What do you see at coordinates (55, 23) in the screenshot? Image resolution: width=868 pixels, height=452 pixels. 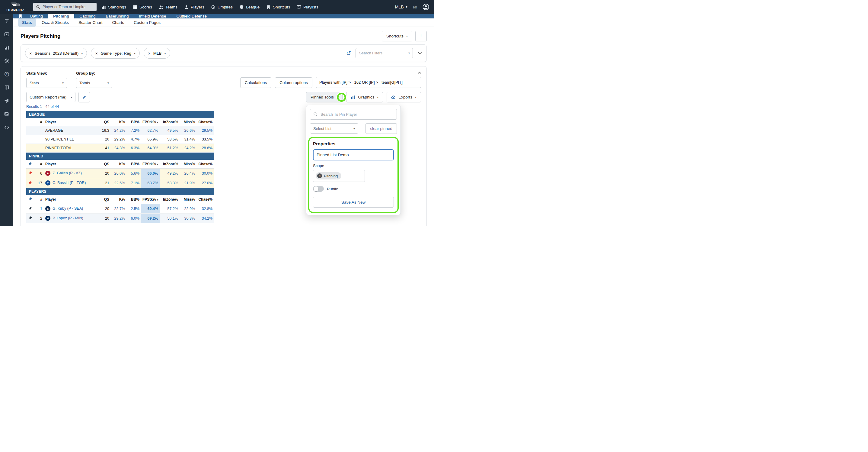 I see `view-tab-occ-streaks: Occ. & Streaks` at bounding box center [55, 23].